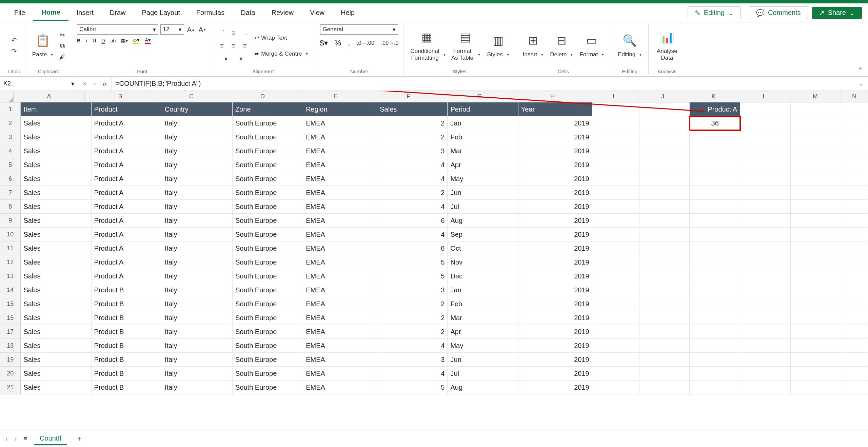  I want to click on cell-B14: Product B, so click(127, 290).